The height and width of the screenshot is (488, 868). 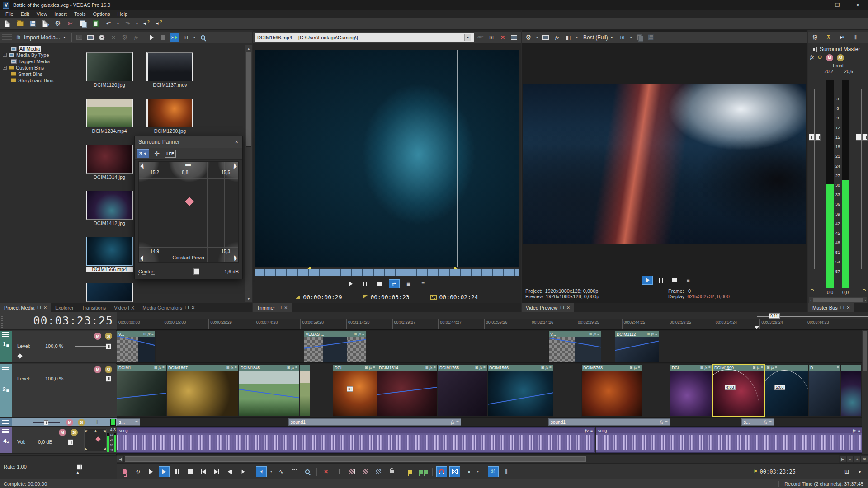 I want to click on timeline-clip: DCIM1765⊞fx≡, so click(x=462, y=390).